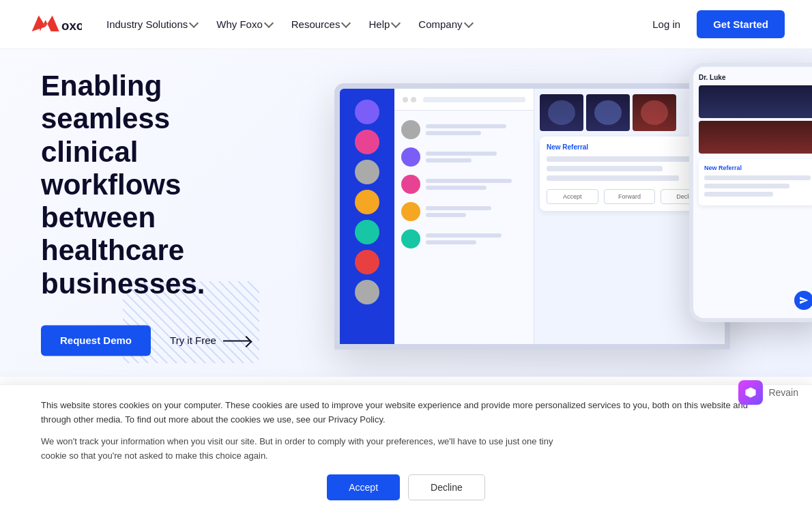 The image size is (812, 514). Describe the element at coordinates (572, 197) in the screenshot. I see `accept-referral-button: Accept` at that location.